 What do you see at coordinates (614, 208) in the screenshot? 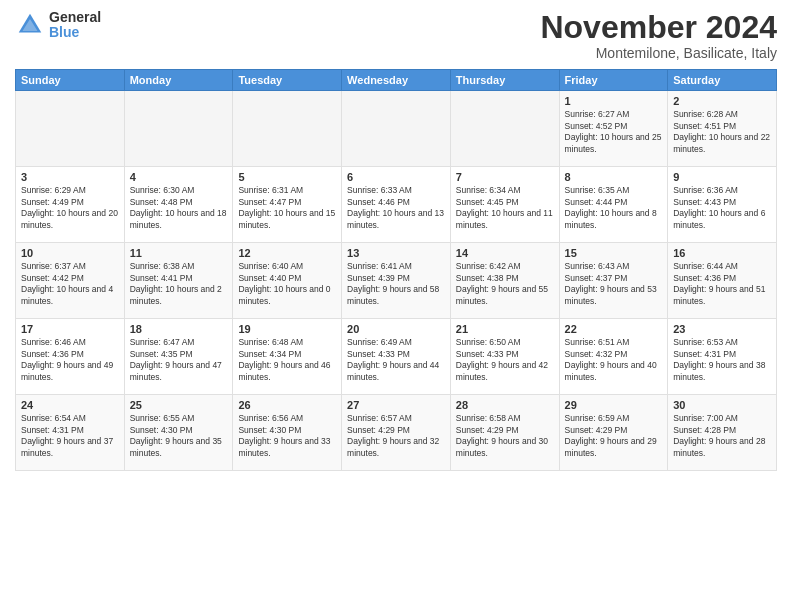
I see `day-info: Sunrise: 6:35 AMSunset: 4:44 PMDaylight:…` at bounding box center [614, 208].